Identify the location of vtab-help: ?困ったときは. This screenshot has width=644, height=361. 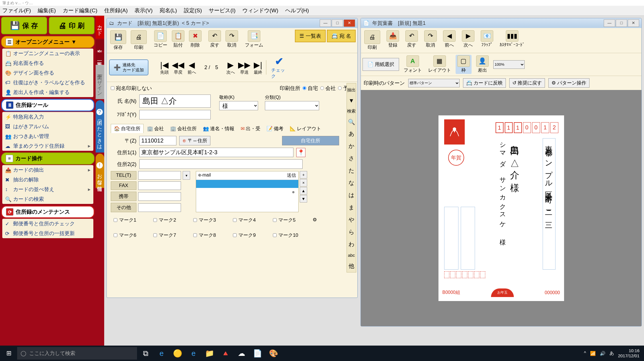
(100, 126).